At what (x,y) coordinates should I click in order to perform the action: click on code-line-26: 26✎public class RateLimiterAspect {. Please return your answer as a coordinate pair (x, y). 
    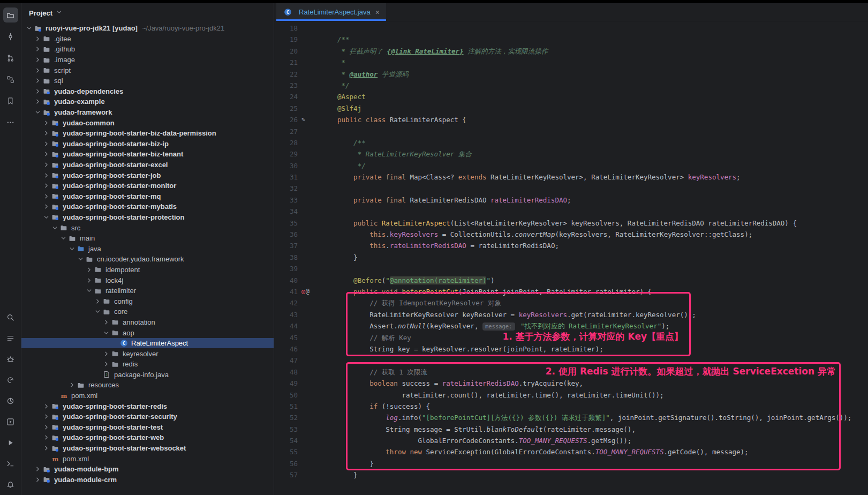
    Looking at the image, I should click on (571, 120).